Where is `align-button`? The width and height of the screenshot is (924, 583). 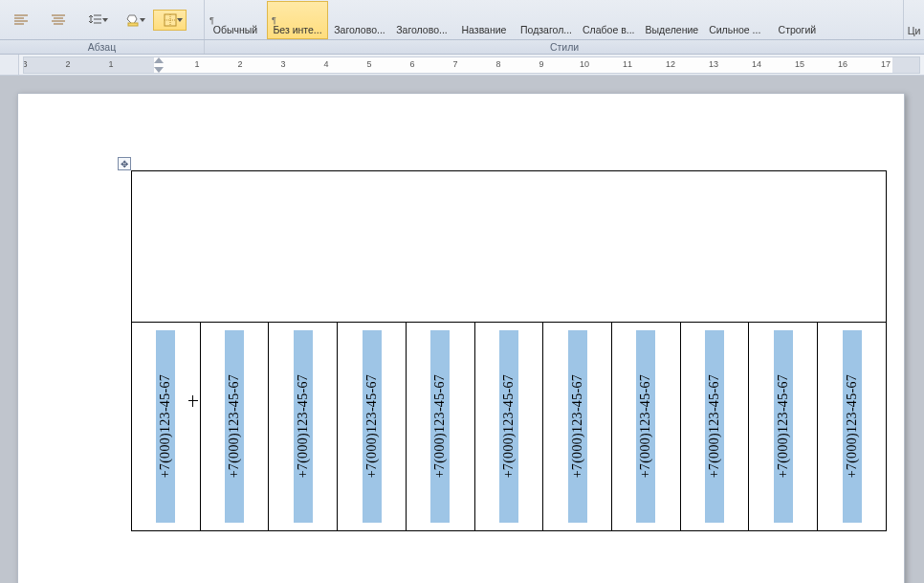 align-button is located at coordinates (21, 20).